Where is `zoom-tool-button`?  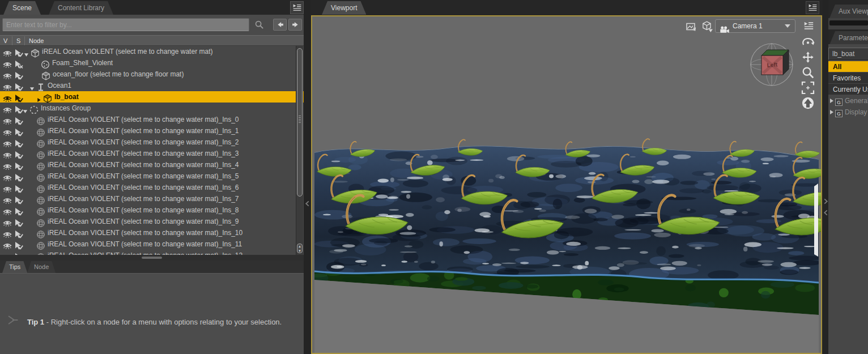 zoom-tool-button is located at coordinates (808, 73).